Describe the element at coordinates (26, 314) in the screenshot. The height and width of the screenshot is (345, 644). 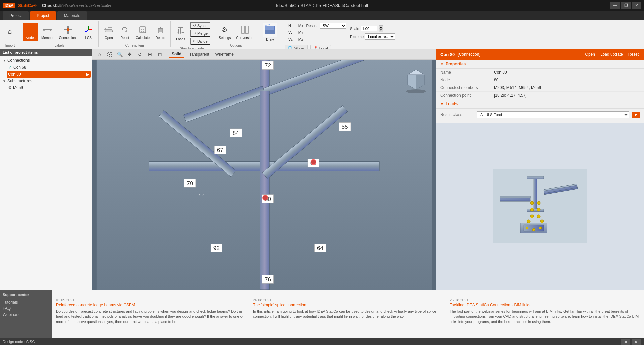
I see `support-center: Support center Tutorials FAQ Webinars` at that location.